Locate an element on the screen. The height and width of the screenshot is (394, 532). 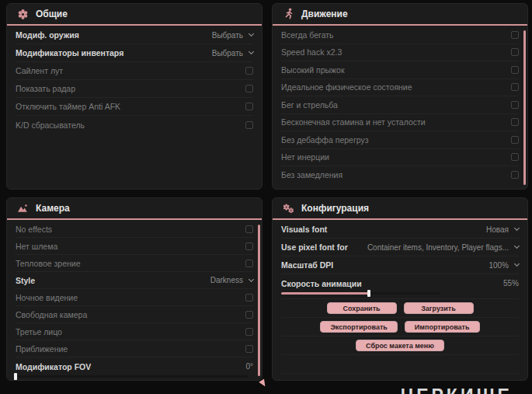
setting-row-style: Style Darkness is located at coordinates (134, 281).